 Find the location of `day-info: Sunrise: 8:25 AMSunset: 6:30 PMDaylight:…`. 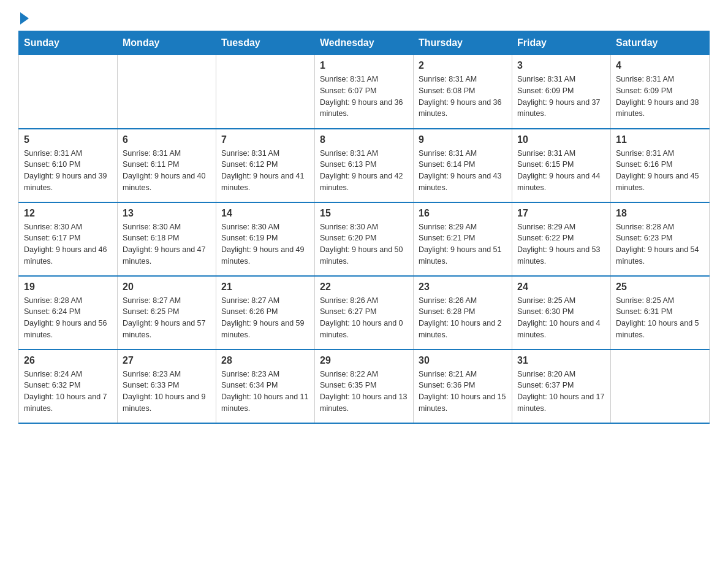

day-info: Sunrise: 8:25 AMSunset: 6:30 PMDaylight:… is located at coordinates (561, 318).